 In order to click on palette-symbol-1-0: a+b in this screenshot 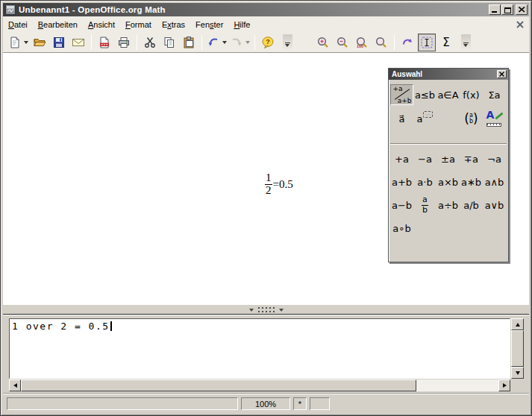, I will do `click(401, 182)`.